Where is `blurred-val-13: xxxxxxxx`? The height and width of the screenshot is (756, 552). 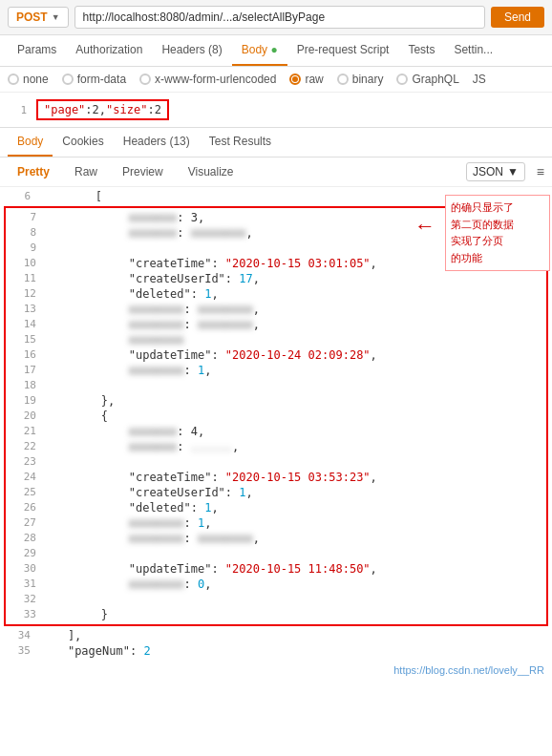
blurred-val-13: xxxxxxxx is located at coordinates (225, 309).